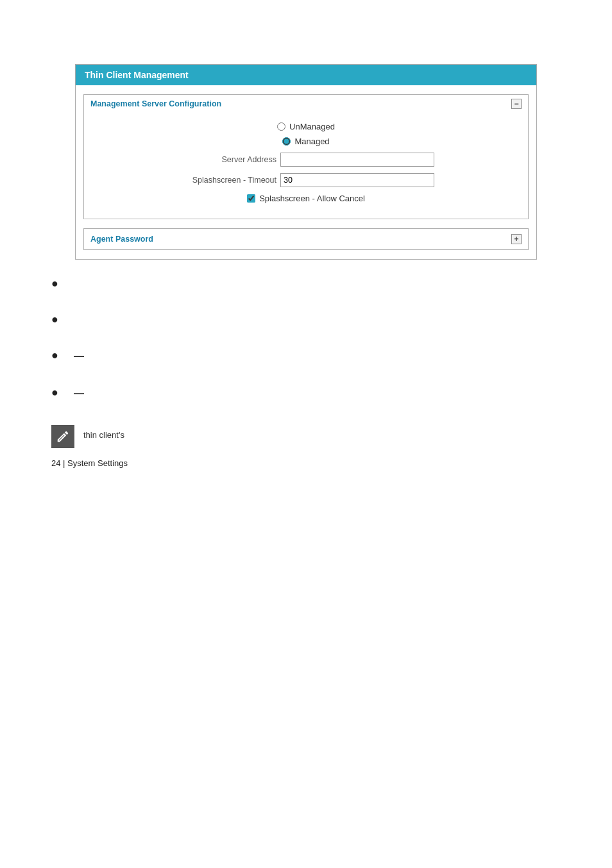 The image size is (612, 868). What do you see at coordinates (325, 437) in the screenshot?
I see `note-area: thin client's` at bounding box center [325, 437].